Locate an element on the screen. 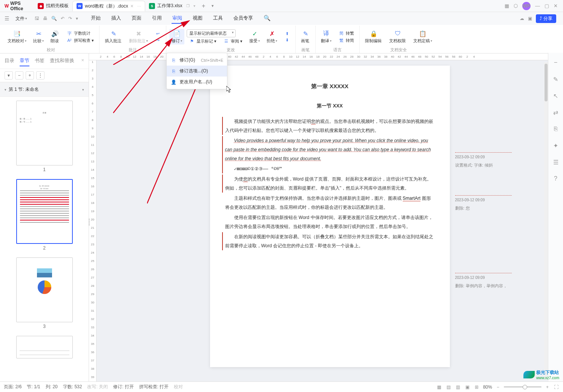  hamburger-icon: ☰ is located at coordinates (7, 18).